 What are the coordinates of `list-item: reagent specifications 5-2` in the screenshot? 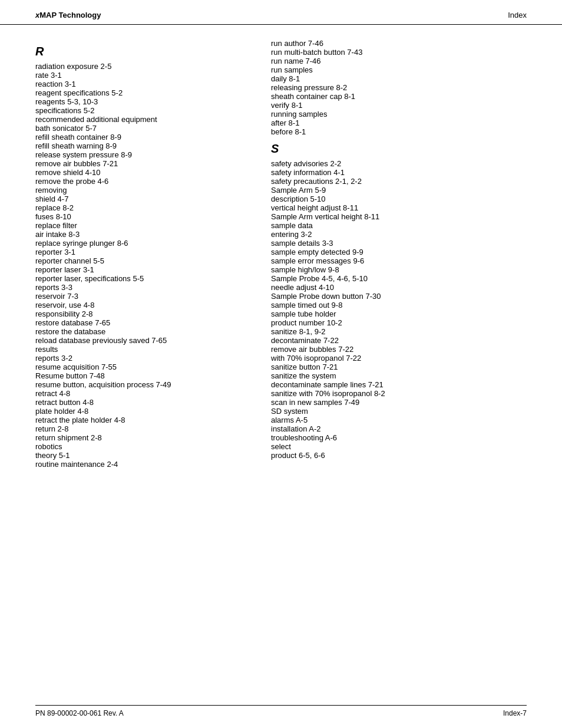 It's located at (141, 93).